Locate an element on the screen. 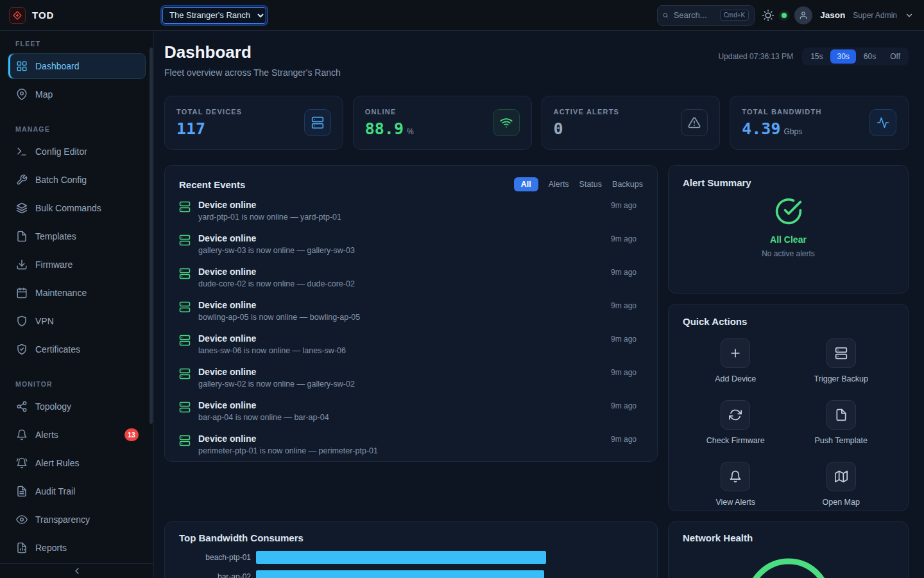 The height and width of the screenshot is (578, 924). all-clear-check-icon is located at coordinates (789, 211).